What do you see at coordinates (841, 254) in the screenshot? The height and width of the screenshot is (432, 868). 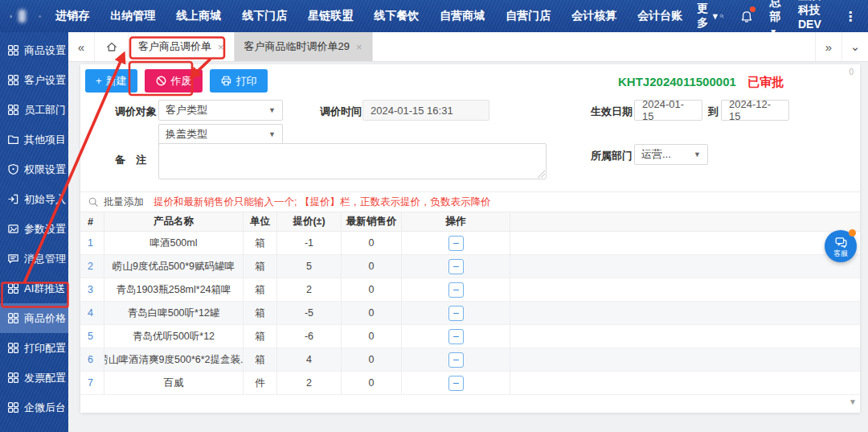 I see `customer-service-label: 客服` at bounding box center [841, 254].